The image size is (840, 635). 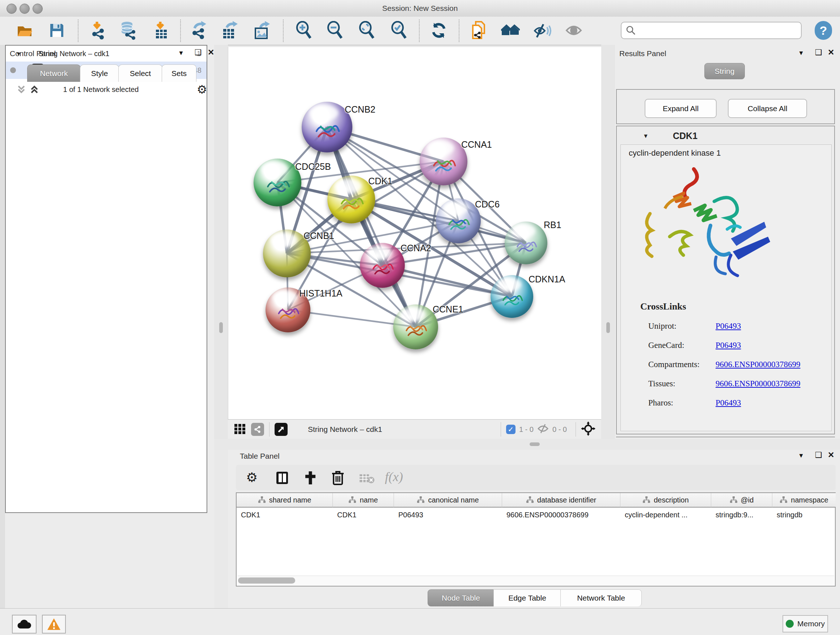 What do you see at coordinates (285, 500) in the screenshot?
I see `column-header-shared-name: shared name` at bounding box center [285, 500].